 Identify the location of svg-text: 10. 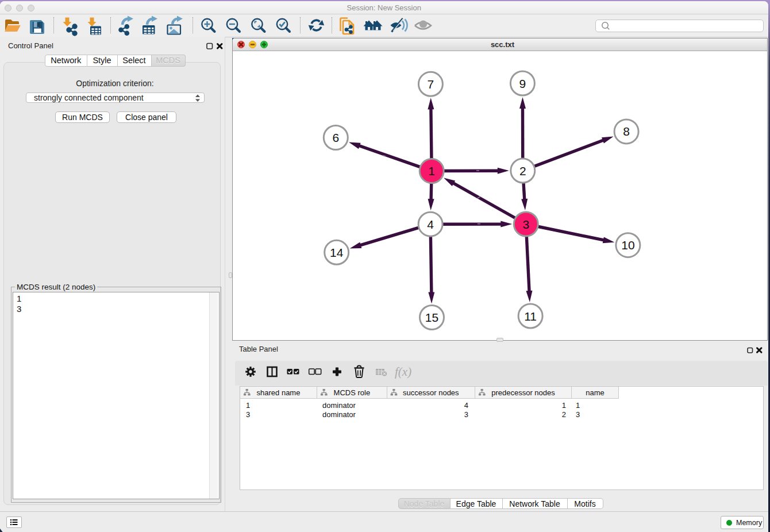
(627, 245).